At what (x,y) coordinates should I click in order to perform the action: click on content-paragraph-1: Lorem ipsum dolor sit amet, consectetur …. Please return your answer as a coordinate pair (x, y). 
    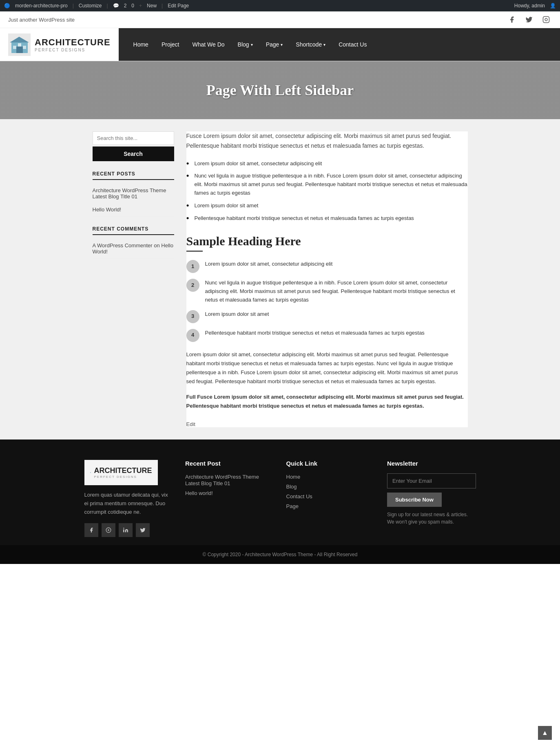
    Looking at the image, I should click on (327, 368).